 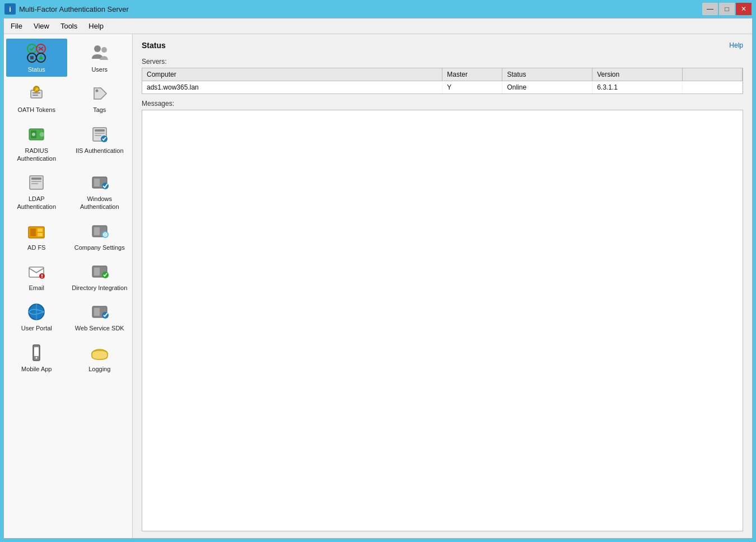 I want to click on window-title: Multi-Factor Authentication Server, so click(x=74, y=9).